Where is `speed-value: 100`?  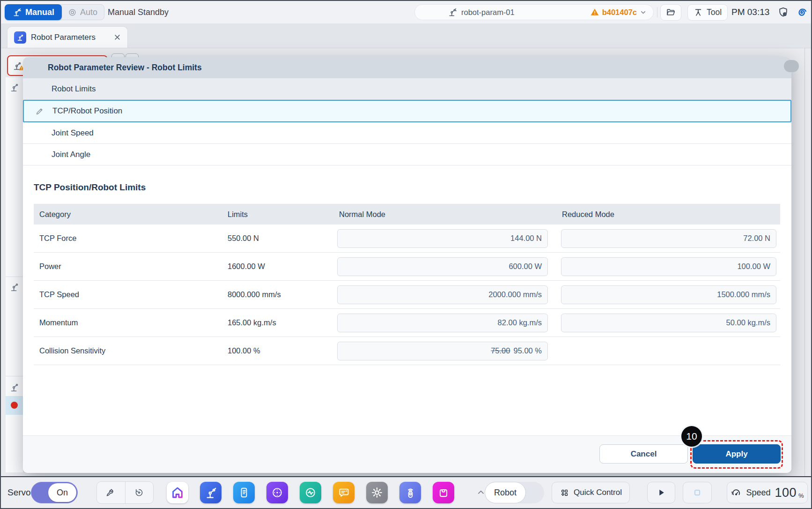 speed-value: 100 is located at coordinates (786, 493).